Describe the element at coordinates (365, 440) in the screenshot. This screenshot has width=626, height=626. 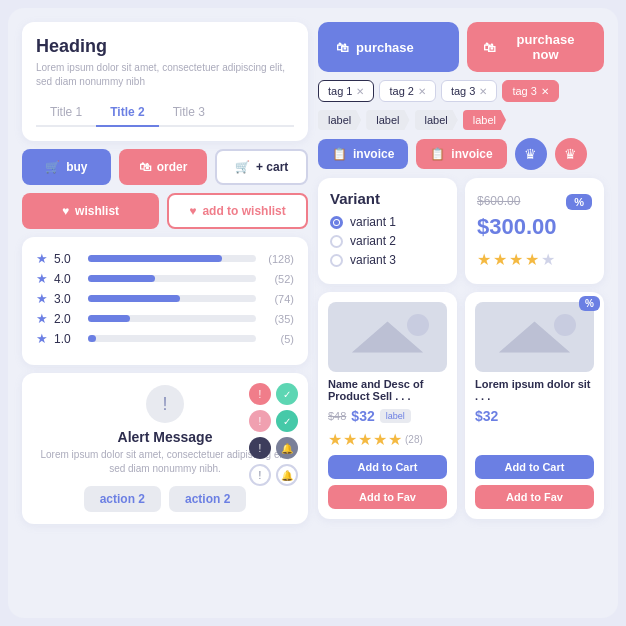
I see `ps3: ★` at that location.